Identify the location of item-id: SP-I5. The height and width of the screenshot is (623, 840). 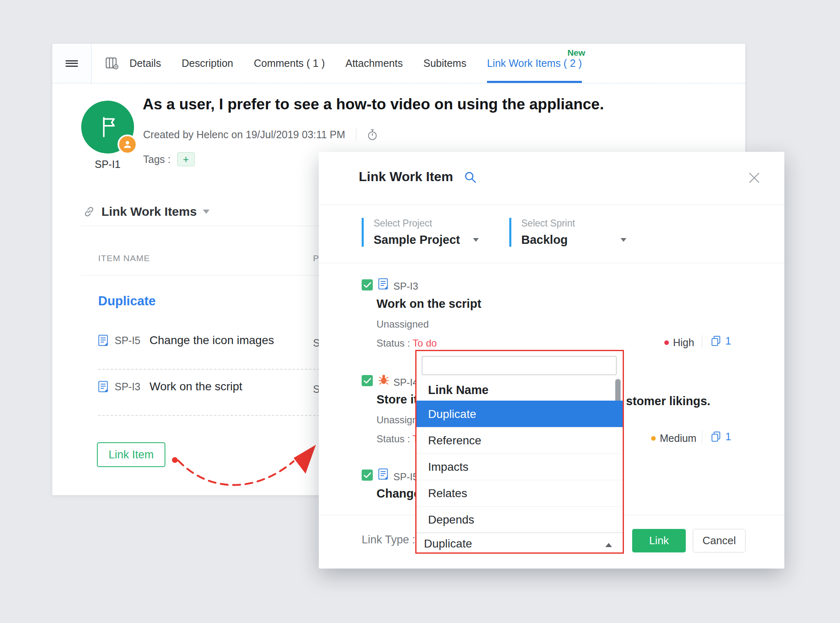
(406, 477).